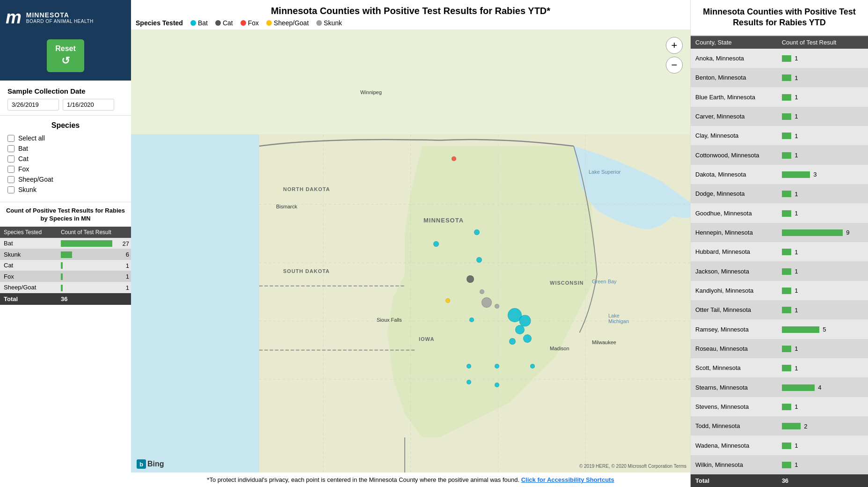 Image resolution: width=868 pixels, height=487 pixels. What do you see at coordinates (780, 329) in the screenshot?
I see `right-table-row: Ramsey, Minnesota 5` at bounding box center [780, 329].